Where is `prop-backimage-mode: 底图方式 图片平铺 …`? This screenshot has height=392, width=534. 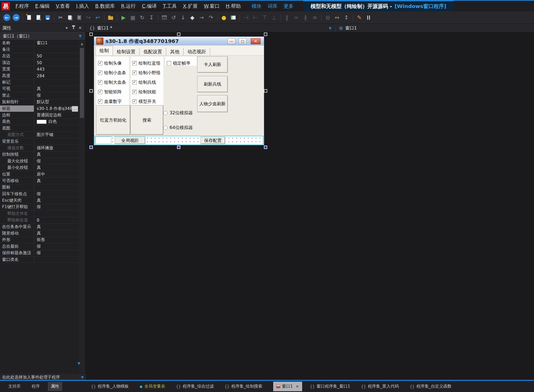 prop-backimage-mode: 底图方式 图片平铺 … is located at coordinates (39, 135).